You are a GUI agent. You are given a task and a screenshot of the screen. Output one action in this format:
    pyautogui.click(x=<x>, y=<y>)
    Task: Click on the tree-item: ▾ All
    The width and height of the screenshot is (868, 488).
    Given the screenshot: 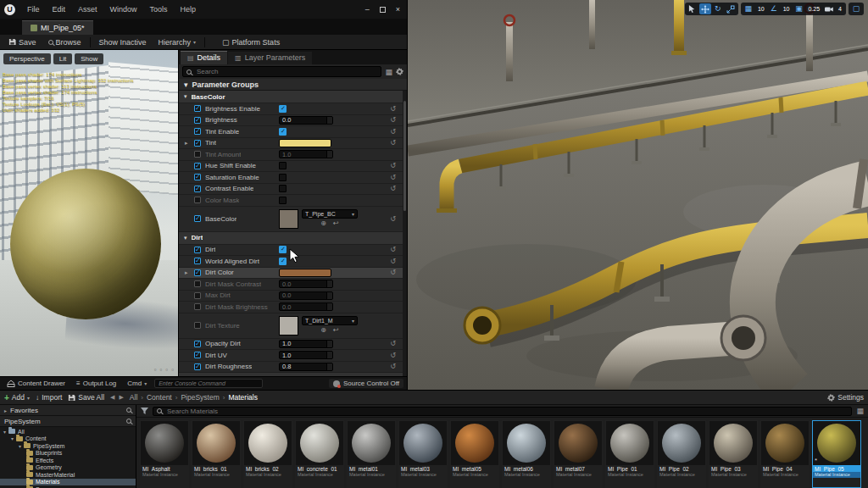 What is the action you would take?
    pyautogui.click(x=68, y=432)
    